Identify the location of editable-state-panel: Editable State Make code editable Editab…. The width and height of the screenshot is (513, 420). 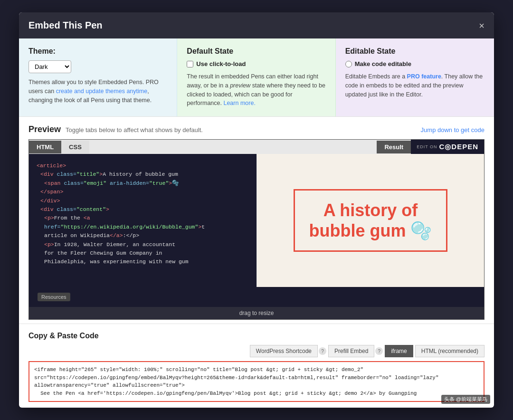
(415, 77).